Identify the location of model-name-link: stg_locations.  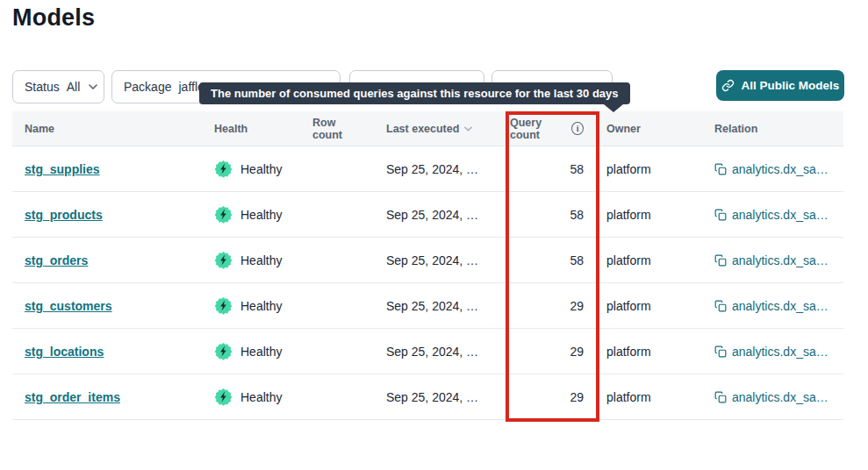
(64, 352).